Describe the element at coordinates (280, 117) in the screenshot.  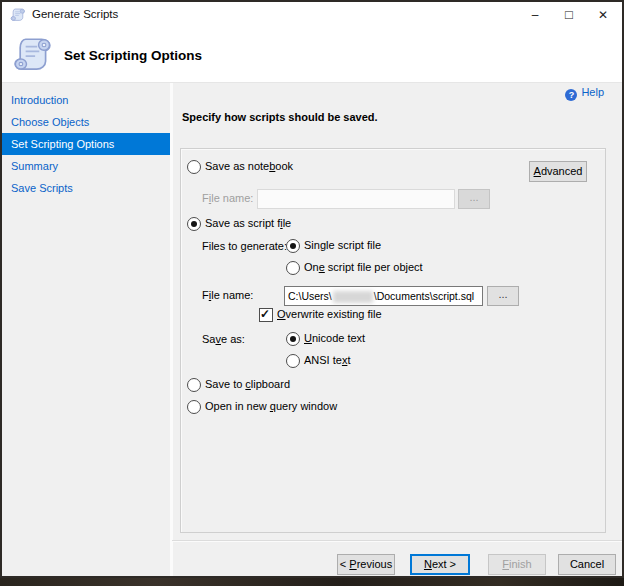
I see `instruction-text: Specify how scripts should be saved.` at that location.